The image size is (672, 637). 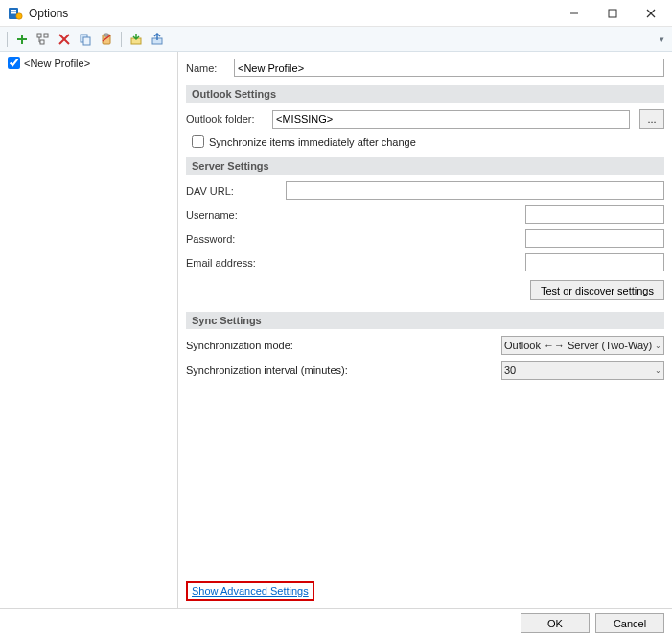 I want to click on sync-immediate-label: Synchronize items immediately after chan…, so click(x=313, y=142).